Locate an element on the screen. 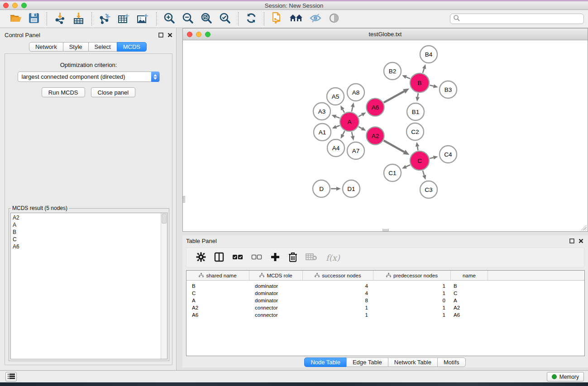 The width and height of the screenshot is (588, 386). add-column-button is located at coordinates (275, 258).